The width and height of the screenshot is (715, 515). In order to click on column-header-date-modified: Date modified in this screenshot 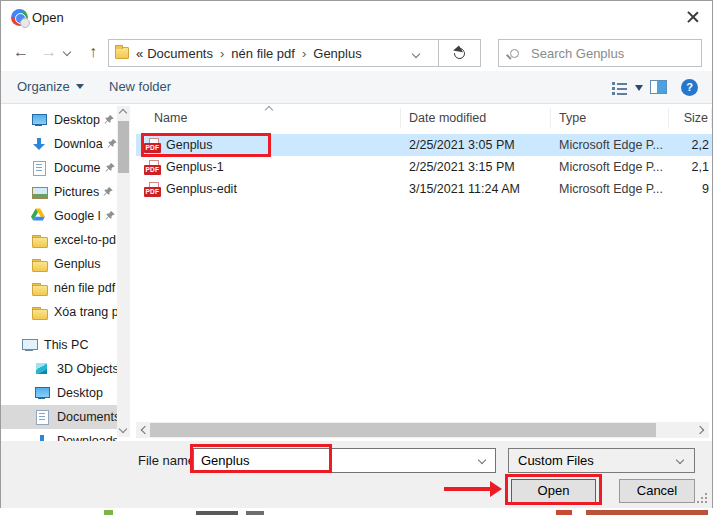, I will do `click(476, 118)`.